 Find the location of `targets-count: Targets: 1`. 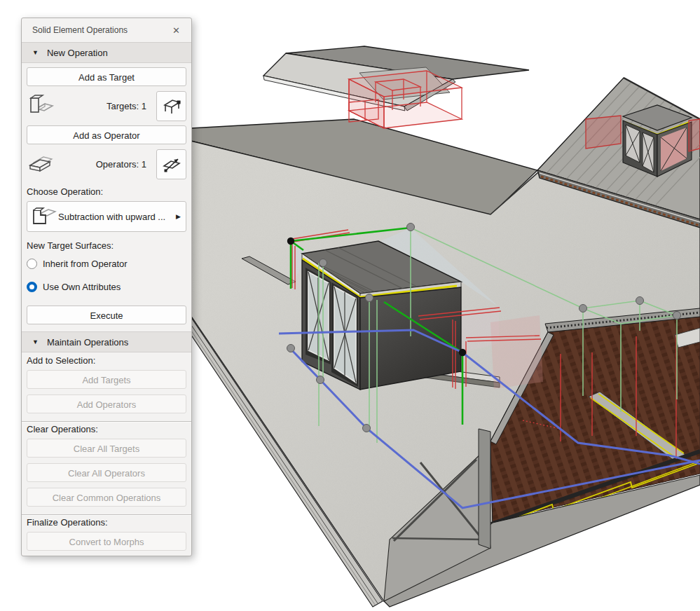

targets-count: Targets: 1 is located at coordinates (107, 107).